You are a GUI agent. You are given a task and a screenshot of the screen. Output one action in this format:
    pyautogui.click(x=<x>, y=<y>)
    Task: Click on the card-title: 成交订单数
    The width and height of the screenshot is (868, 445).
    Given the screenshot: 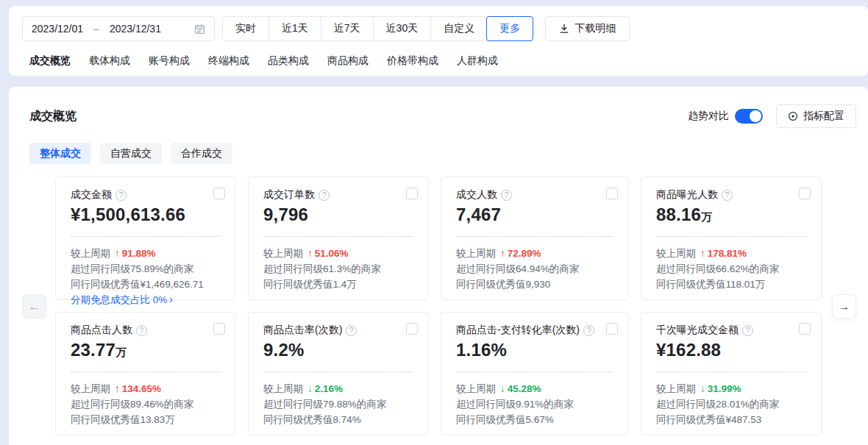 What is the action you would take?
    pyautogui.click(x=289, y=195)
    